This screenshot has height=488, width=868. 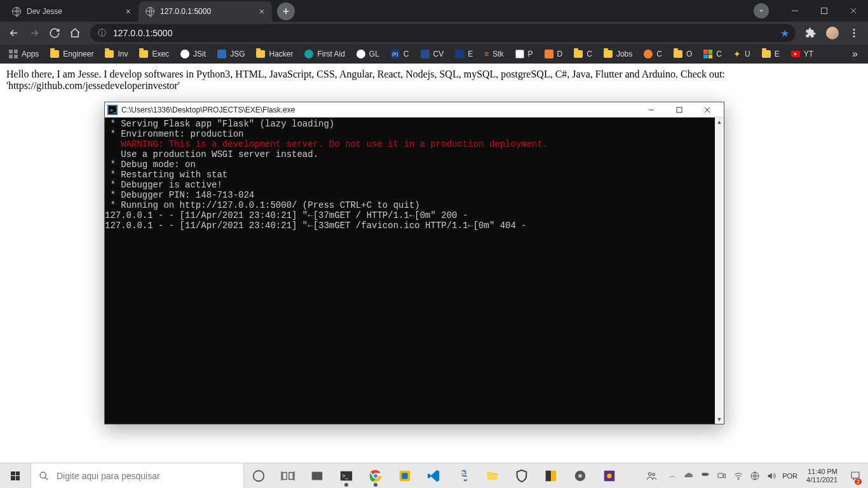 What do you see at coordinates (259, 476) in the screenshot?
I see `cortana-icon` at bounding box center [259, 476].